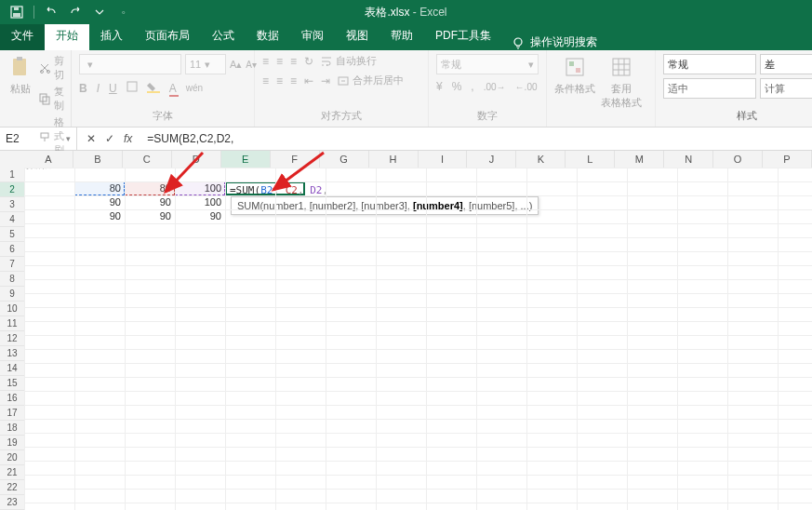 The height and width of the screenshot is (510, 812). I want to click on style-calc: 计算, so click(786, 88).